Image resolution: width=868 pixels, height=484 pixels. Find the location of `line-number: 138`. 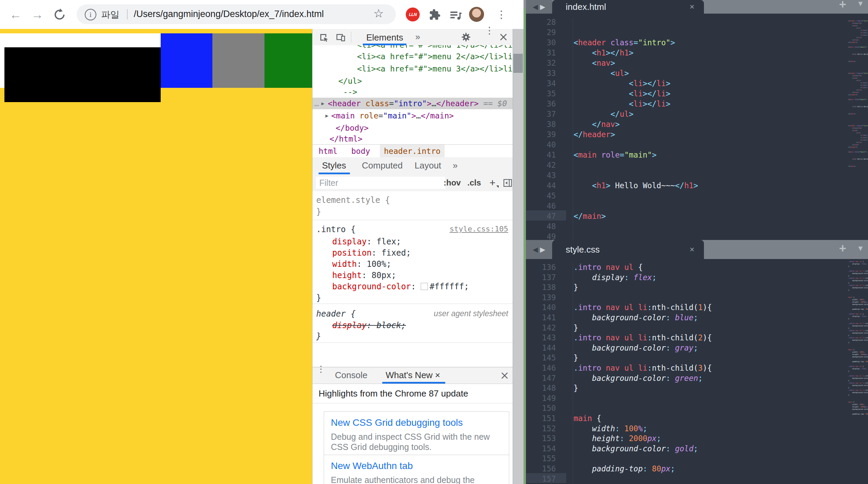

line-number: 138 is located at coordinates (541, 287).